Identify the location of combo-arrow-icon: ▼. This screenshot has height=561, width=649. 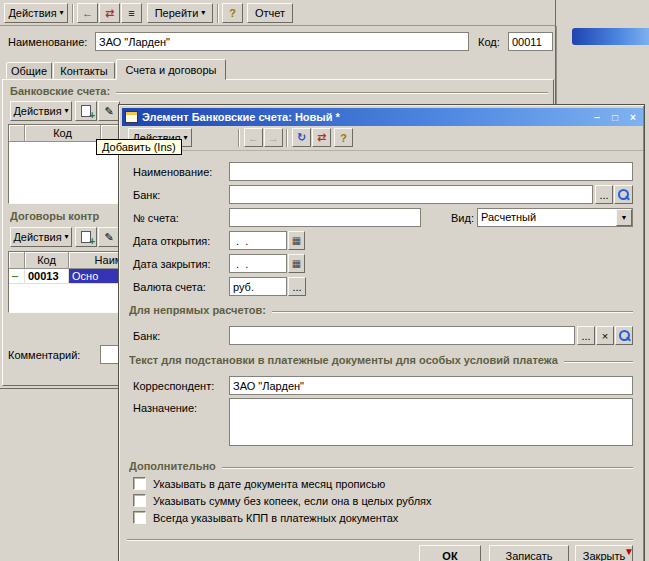
(624, 218).